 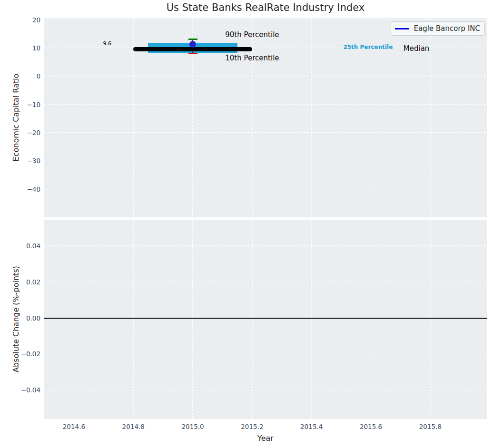 What do you see at coordinates (312, 427) in the screenshot?
I see `x-tick-label: 2015.4` at bounding box center [312, 427].